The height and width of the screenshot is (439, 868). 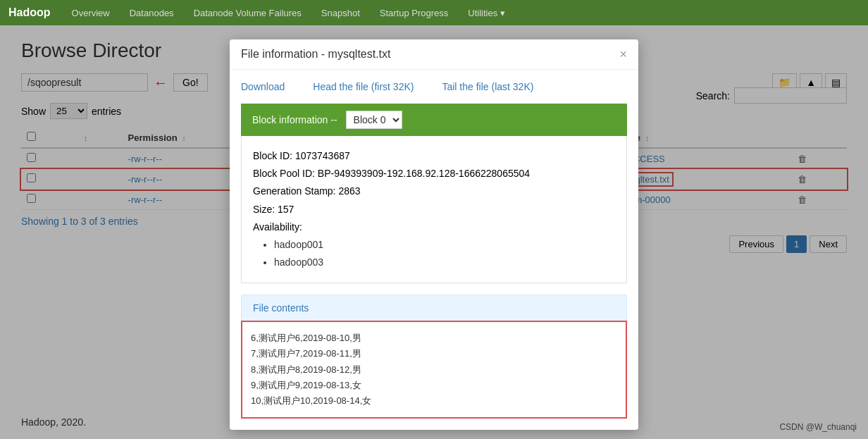 What do you see at coordinates (434, 307) in the screenshot?
I see `file-contents-header: File contents` at bounding box center [434, 307].